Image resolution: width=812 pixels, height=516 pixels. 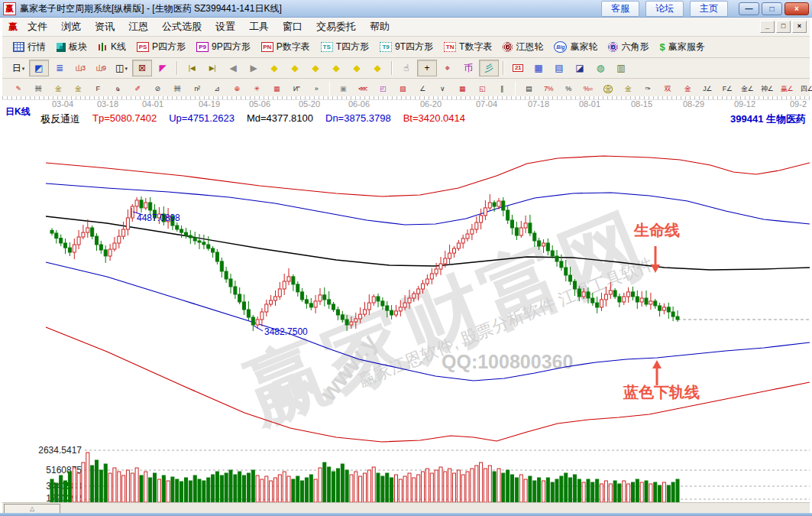 I want to click on pen-tool-icon: ✎, so click(x=18, y=89).